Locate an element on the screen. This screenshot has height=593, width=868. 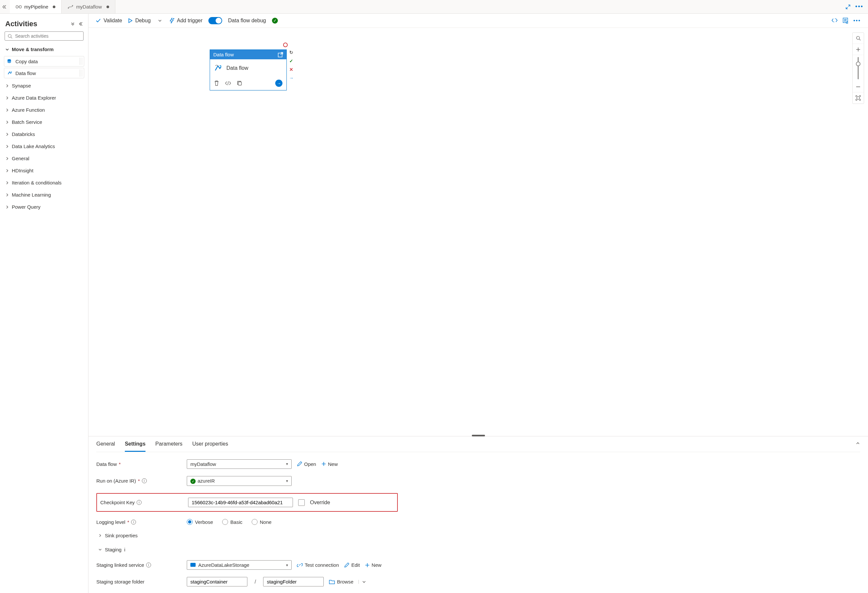
more-icon: ••• is located at coordinates (859, 7).